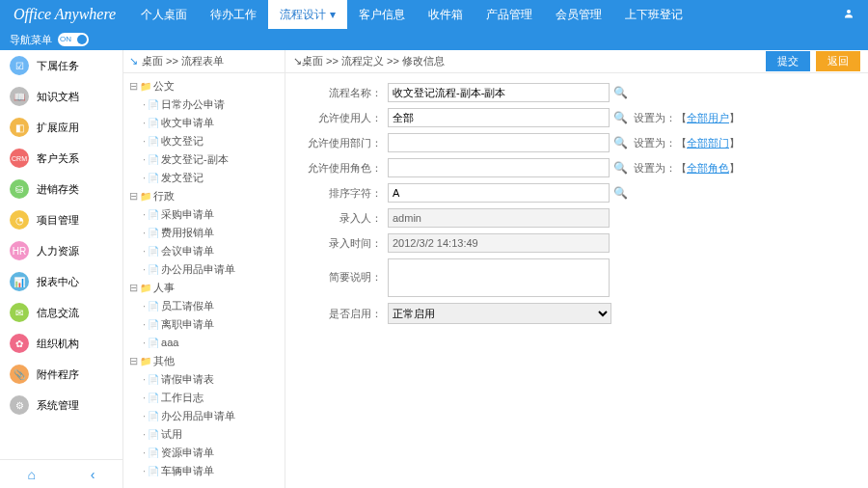  I want to click on back-button: 返回, so click(838, 62).